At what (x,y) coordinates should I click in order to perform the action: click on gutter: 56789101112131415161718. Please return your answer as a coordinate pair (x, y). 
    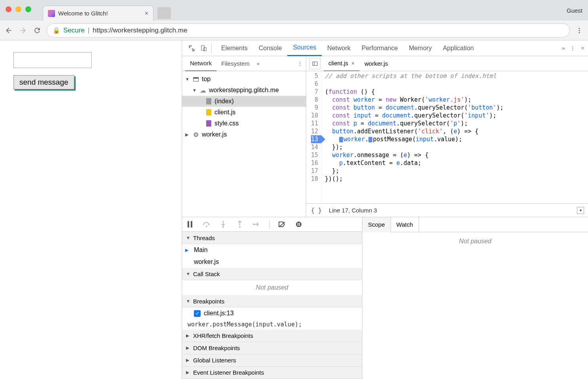
    Looking at the image, I should click on (314, 137).